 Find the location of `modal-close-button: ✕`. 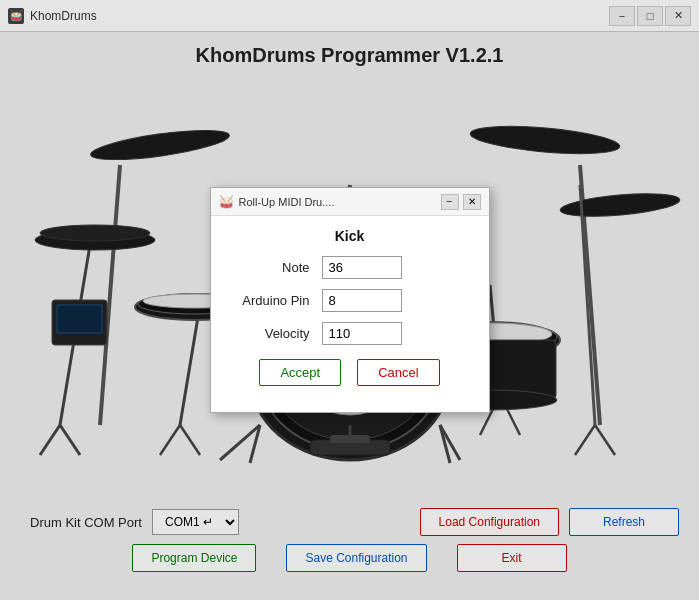

modal-close-button: ✕ is located at coordinates (472, 202).